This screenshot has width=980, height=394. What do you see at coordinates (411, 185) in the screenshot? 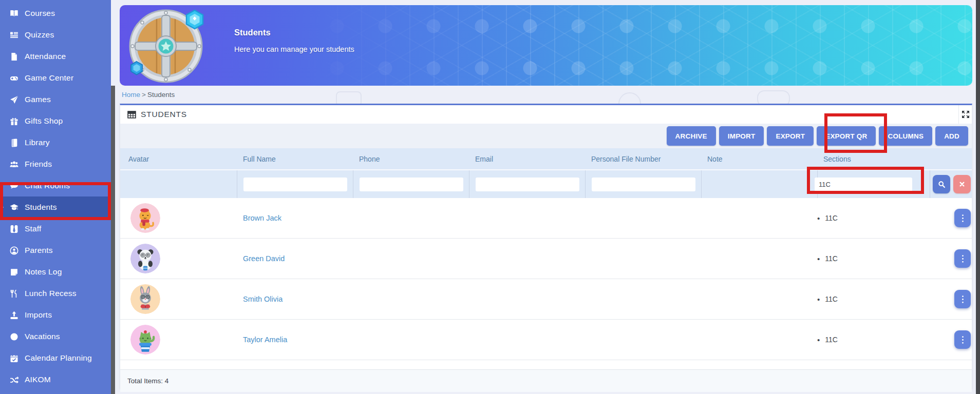
I see `filter-input-phone` at bounding box center [411, 185].